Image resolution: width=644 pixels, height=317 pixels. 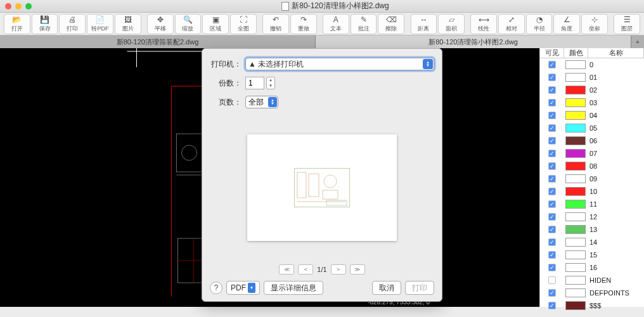 I want to click on toolbar-fit-button: ⛶全图, so click(x=243, y=24).